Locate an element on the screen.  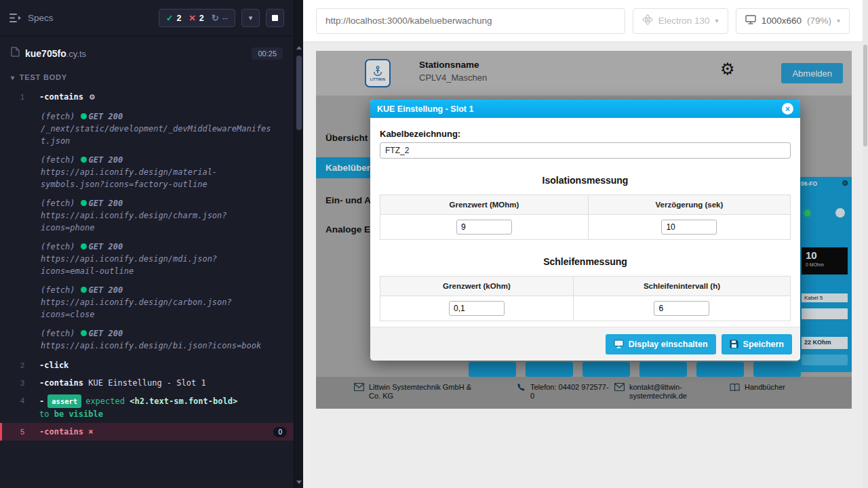
modal-header: KUE Einstellung - Slot 1 × is located at coordinates (585, 108).